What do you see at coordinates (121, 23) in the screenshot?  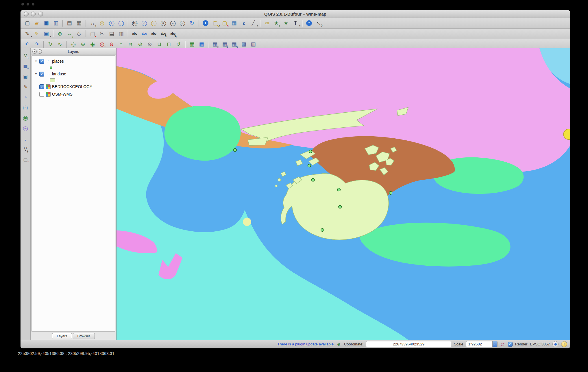 I see `zoom-out-button: ◯−` at bounding box center [121, 23].